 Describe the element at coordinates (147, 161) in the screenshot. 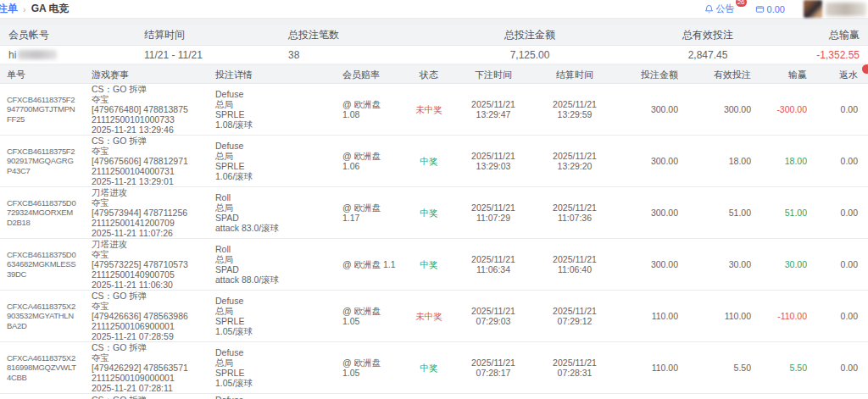

I see `cell-game-event: CS：GO 拆弹夺宝[479675606] 478812971211125001…` at that location.